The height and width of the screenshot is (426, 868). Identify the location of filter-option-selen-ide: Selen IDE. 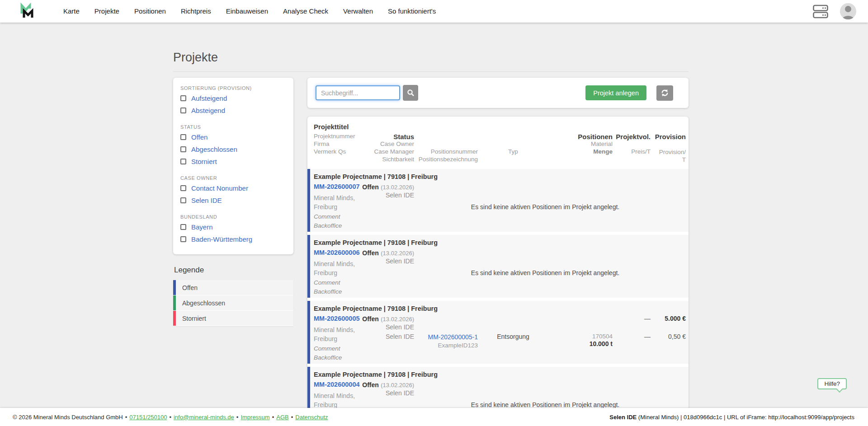
(233, 201).